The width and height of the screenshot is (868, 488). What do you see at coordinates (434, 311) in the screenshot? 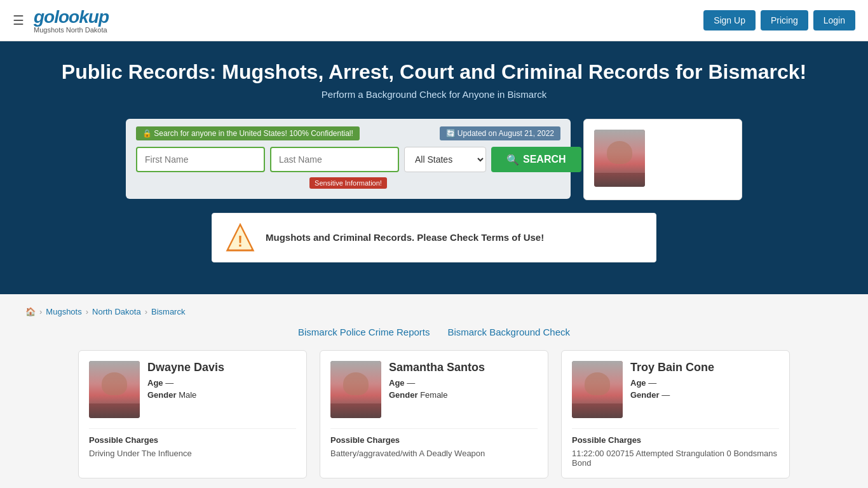
I see `breadcrumb: 🏠 › Mugshots › North Dakota › Bismarck` at bounding box center [434, 311].